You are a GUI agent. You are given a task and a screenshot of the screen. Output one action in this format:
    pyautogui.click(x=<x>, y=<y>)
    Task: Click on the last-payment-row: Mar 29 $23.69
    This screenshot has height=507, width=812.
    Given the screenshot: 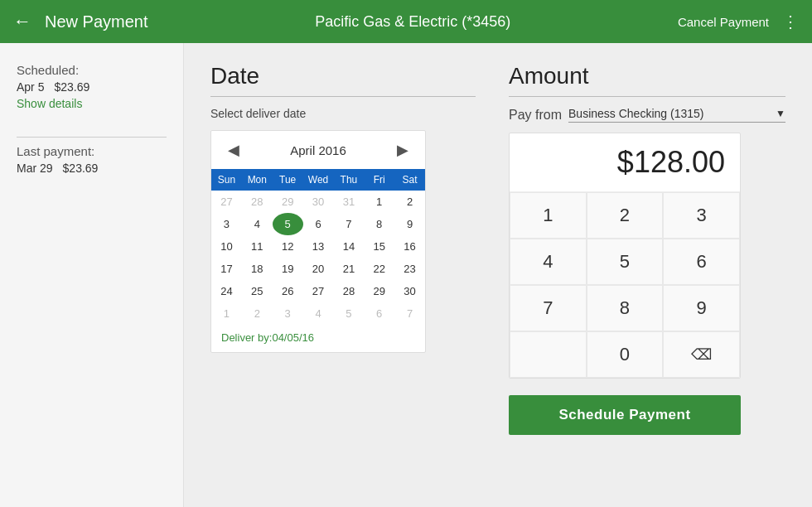 What is the action you would take?
    pyautogui.click(x=91, y=168)
    